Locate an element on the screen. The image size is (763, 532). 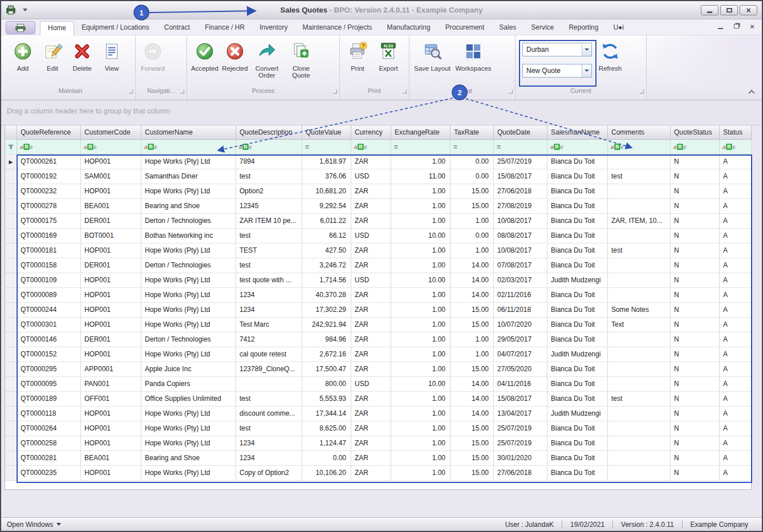
combo-new-quote: New Quote is located at coordinates (557, 71).